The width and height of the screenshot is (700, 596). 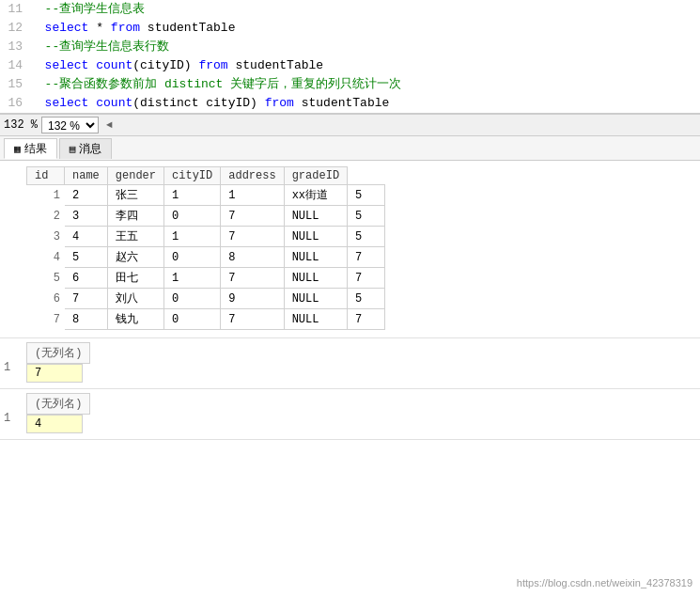 I want to click on code-line-16: 16 select count(distinct cityID) from st…, so click(x=350, y=103).